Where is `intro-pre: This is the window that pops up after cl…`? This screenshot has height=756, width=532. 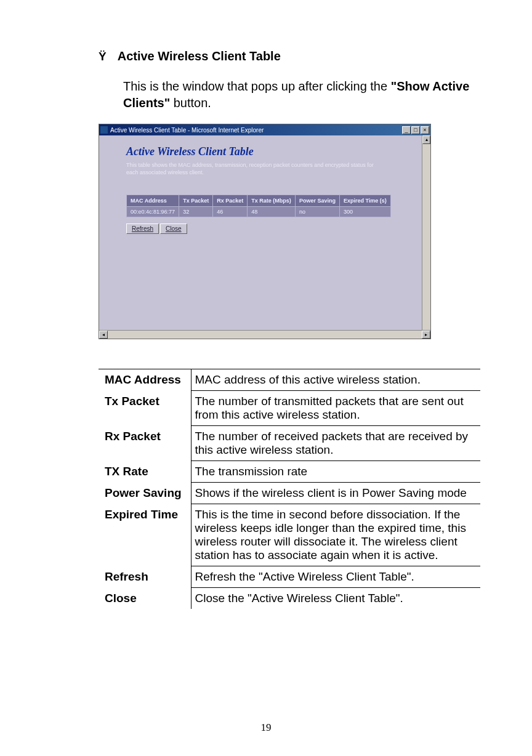 intro-pre: This is the window that pops up after cl… is located at coordinates (257, 86).